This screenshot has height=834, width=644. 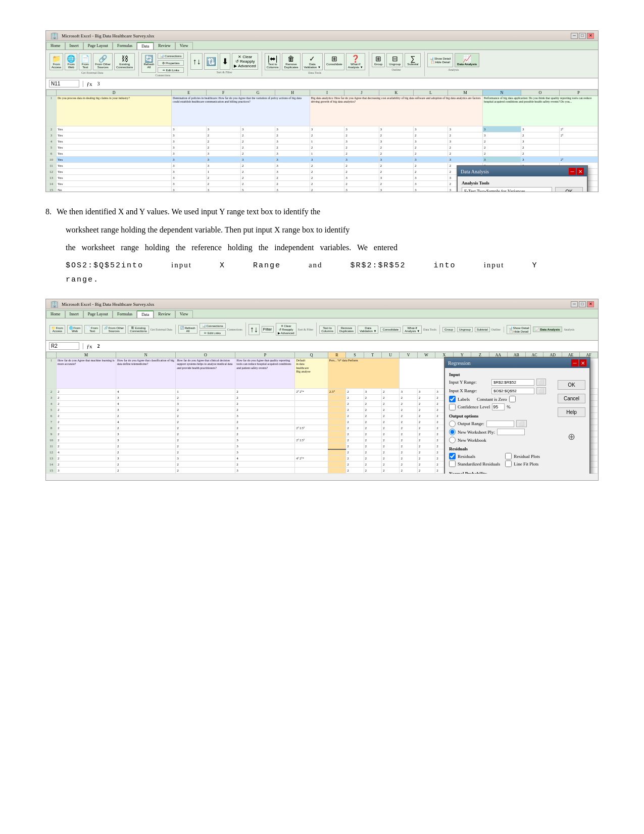 What do you see at coordinates (500, 424) in the screenshot?
I see `output-range-field` at bounding box center [500, 424].